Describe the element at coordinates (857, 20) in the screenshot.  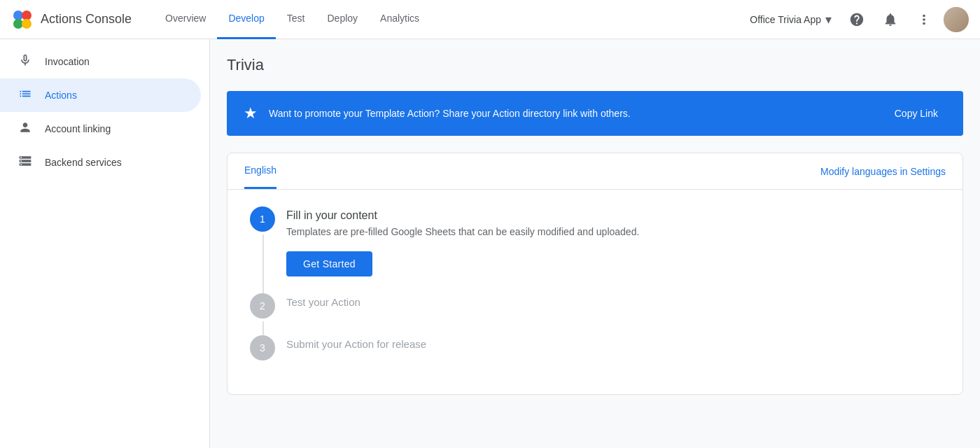
I see `help-icon` at that location.